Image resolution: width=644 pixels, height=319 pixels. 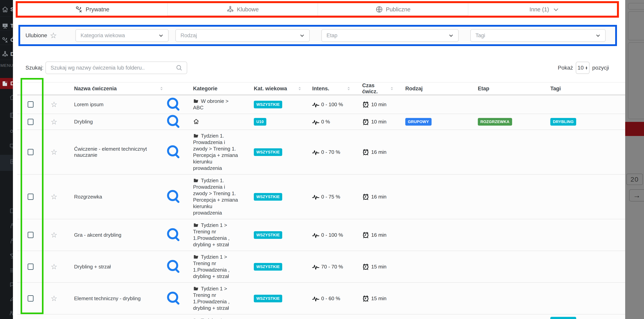 I want to click on category-path: Tydzien 1 > Trening nr 1.Prowadzenia , d…, so click(x=216, y=317).